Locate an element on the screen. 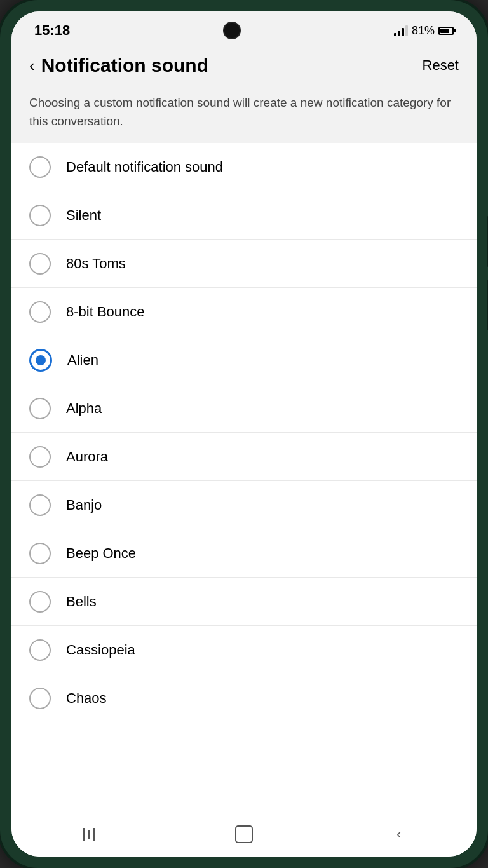 Image resolution: width=488 pixels, height=868 pixels. nav-recents-button is located at coordinates (89, 834).